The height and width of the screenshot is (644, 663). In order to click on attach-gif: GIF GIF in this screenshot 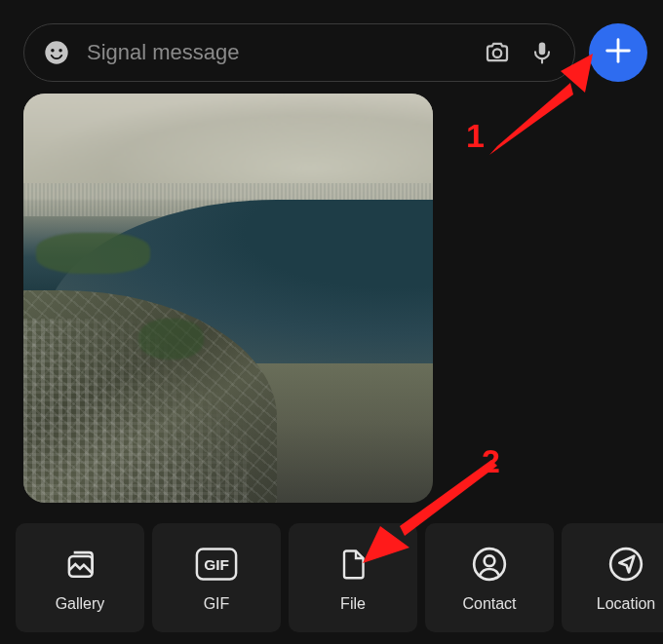, I will do `click(216, 578)`.